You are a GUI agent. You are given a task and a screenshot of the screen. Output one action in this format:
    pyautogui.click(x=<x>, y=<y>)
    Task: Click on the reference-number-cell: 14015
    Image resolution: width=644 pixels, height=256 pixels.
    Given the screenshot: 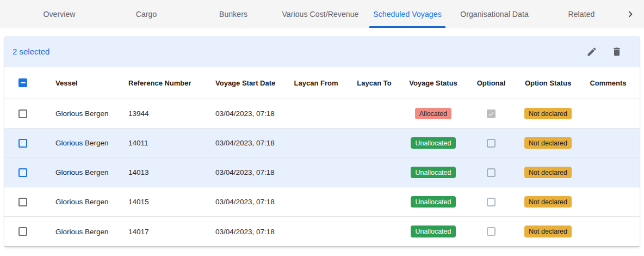 What is the action you would take?
    pyautogui.click(x=172, y=202)
    